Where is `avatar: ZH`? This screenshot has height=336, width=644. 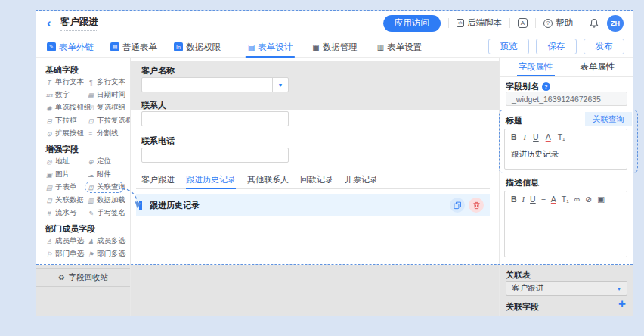 avatar: ZH is located at coordinates (615, 23).